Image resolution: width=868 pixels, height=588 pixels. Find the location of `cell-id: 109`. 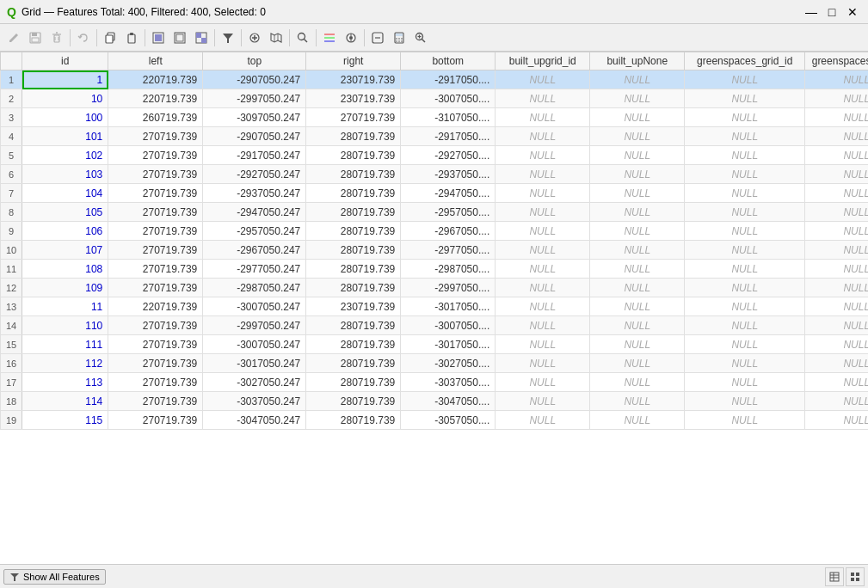

cell-id: 109 is located at coordinates (65, 288).